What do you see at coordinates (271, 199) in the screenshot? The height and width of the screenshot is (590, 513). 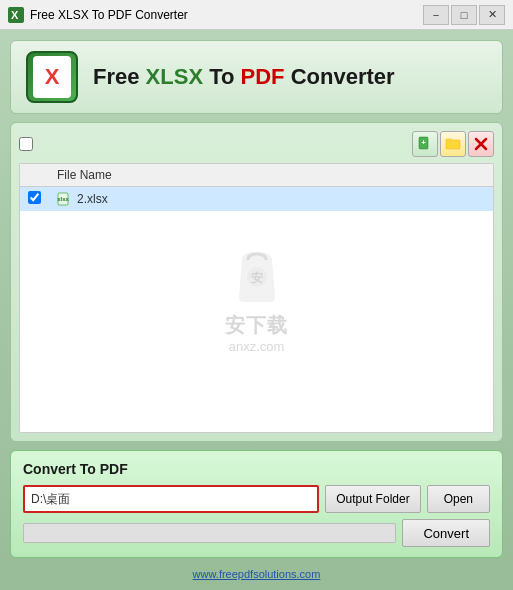 I see `file-name-cell: xlsx 2.xlsx` at bounding box center [271, 199].